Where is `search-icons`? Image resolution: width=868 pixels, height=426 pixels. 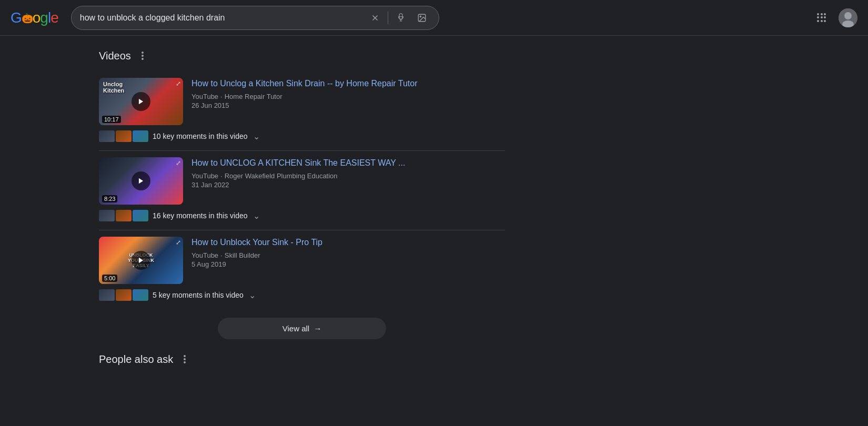 search-icons is located at coordinates (399, 18).